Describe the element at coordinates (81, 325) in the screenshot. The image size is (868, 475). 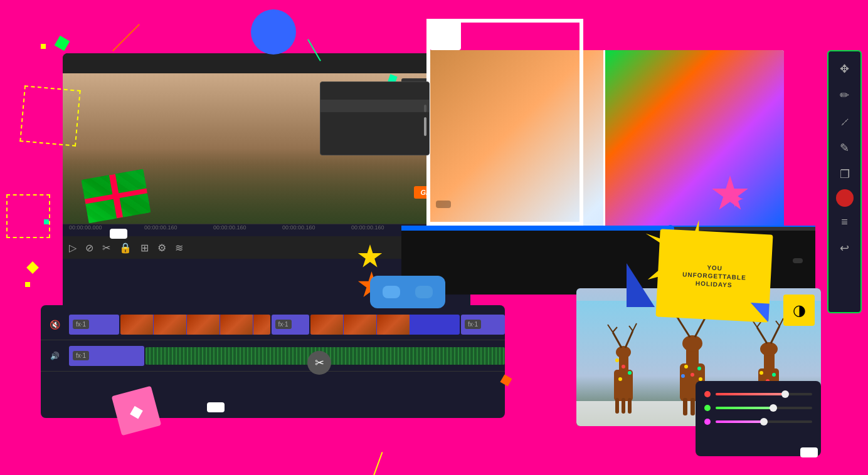
I see `fx-label-v1: fx·1` at that location.